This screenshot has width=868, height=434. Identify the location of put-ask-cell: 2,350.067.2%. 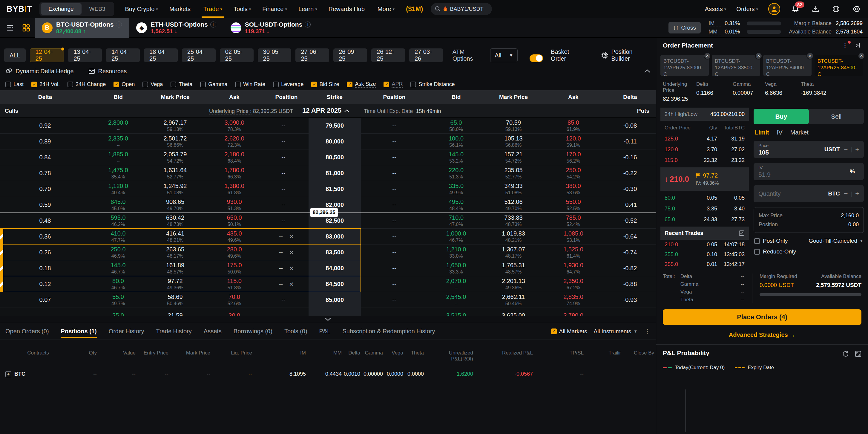
(574, 284).